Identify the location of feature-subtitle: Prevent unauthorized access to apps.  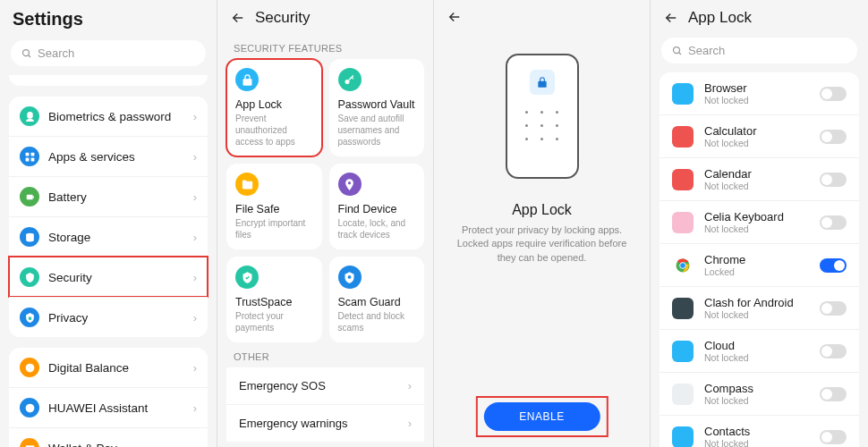
(274, 131).